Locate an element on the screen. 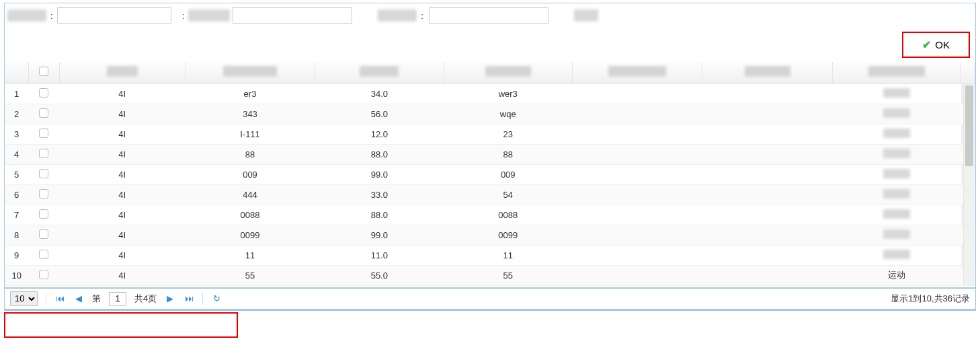  col-header-g is located at coordinates (897, 73).